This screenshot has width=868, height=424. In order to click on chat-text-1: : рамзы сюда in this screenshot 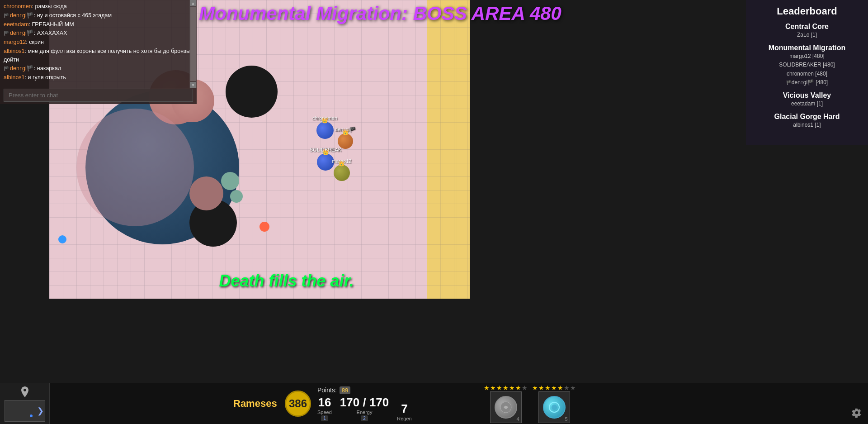, I will do `click(50, 6)`.